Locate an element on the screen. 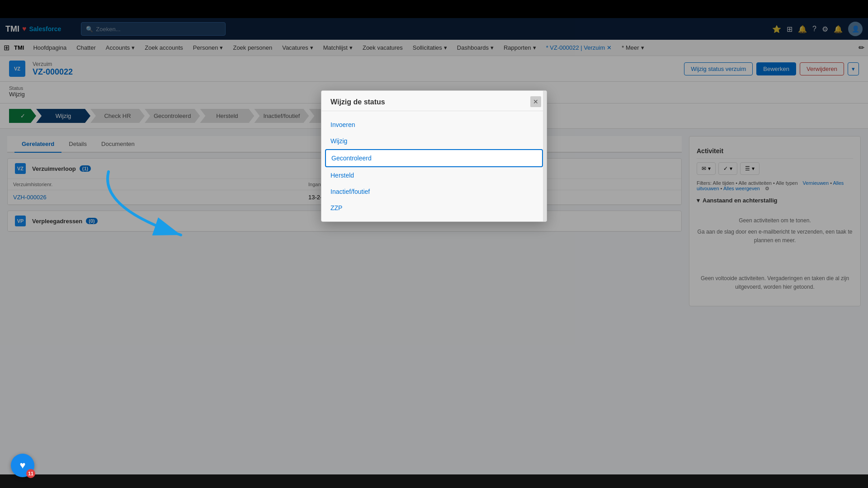  modal-option-hersteld: Hersteld is located at coordinates (434, 175).